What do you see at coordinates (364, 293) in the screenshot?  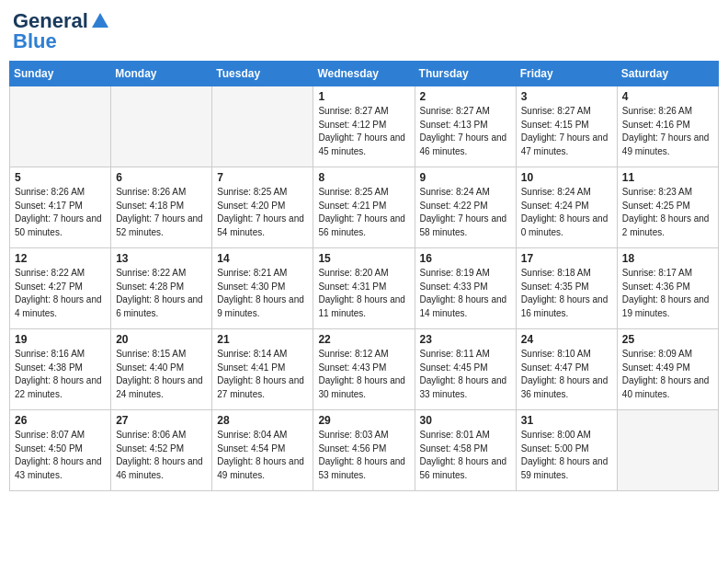 I see `day-info: Sunrise: 8:20 AM Sunset: 4:31 PM Dayligh…` at bounding box center [364, 293].